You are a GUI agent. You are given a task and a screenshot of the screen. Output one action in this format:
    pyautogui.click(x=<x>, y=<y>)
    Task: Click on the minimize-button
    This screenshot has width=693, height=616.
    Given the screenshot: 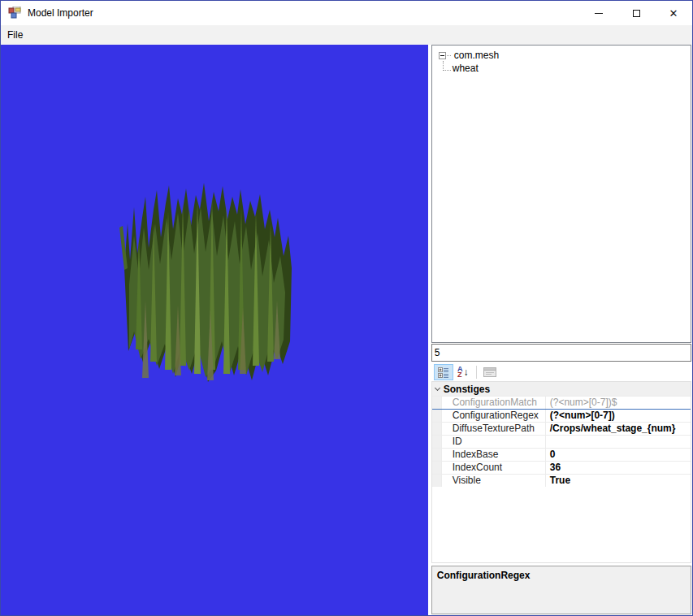 What is the action you would take?
    pyautogui.click(x=599, y=13)
    